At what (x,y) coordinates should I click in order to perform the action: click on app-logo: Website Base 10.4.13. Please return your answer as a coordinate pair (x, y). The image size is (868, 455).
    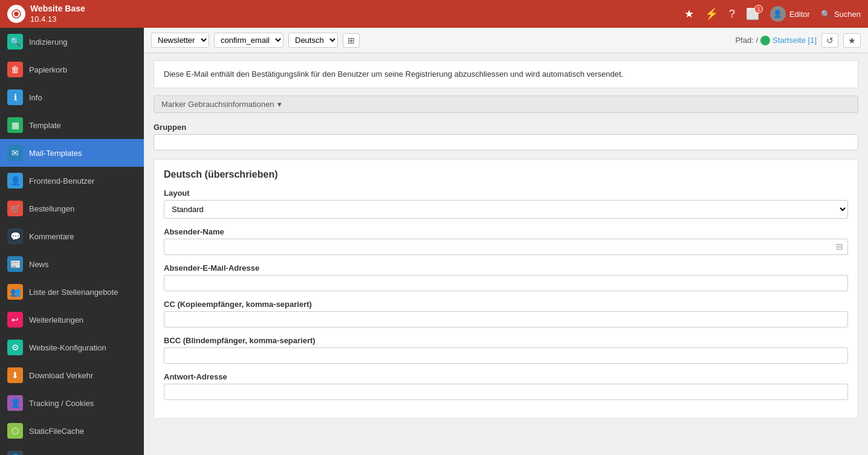
    Looking at the image, I should click on (46, 14).